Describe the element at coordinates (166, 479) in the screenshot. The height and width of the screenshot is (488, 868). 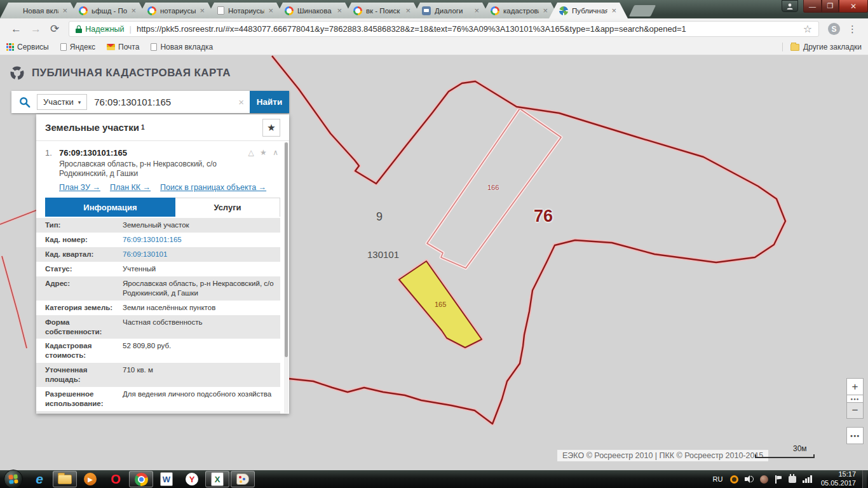
I see `taskbar-word: W` at that location.